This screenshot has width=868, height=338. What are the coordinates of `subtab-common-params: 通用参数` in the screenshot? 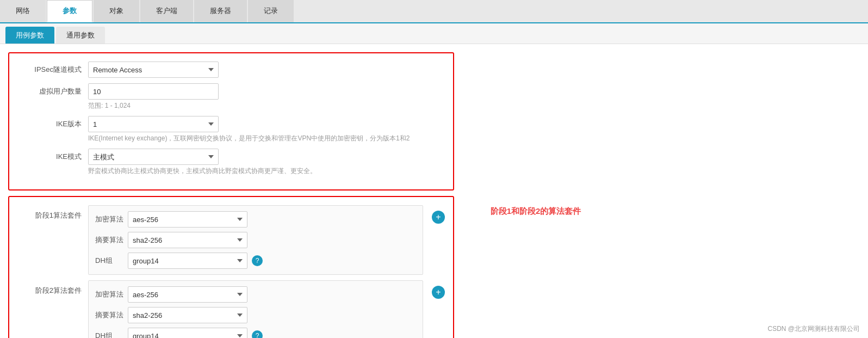 It's located at (80, 35).